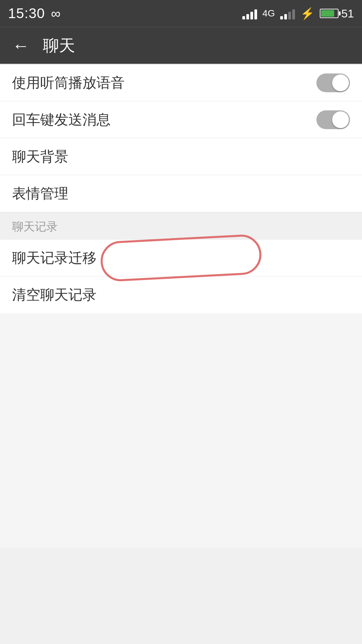 The width and height of the screenshot is (362, 644). I want to click on page-title: 聊天, so click(59, 46).